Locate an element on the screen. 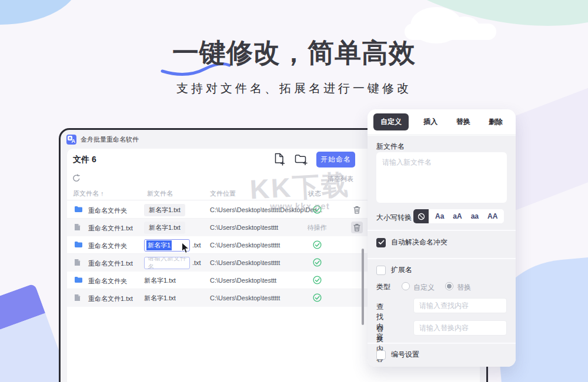  add-file-icon is located at coordinates (280, 160).